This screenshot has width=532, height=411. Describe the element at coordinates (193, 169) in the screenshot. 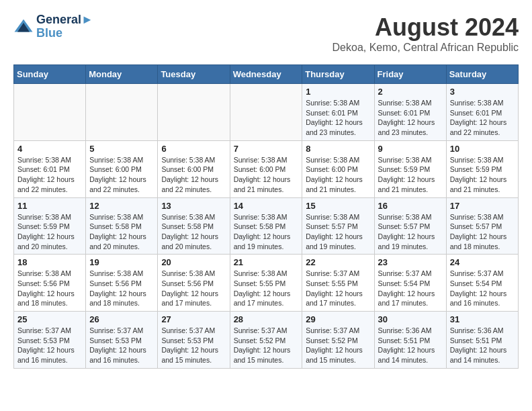

I see `calendar-cell: 6Sunrise: 5:38 AMSunset: 6:00 PMDaylight…` at that location.